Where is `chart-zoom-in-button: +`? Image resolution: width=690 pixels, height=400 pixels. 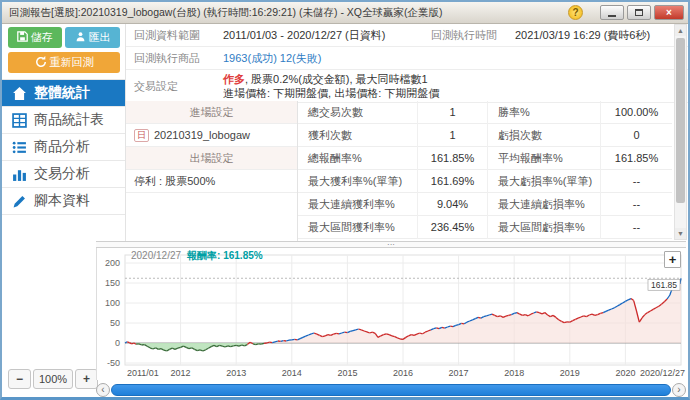
chart-zoom-in-button: + is located at coordinates (672, 260).